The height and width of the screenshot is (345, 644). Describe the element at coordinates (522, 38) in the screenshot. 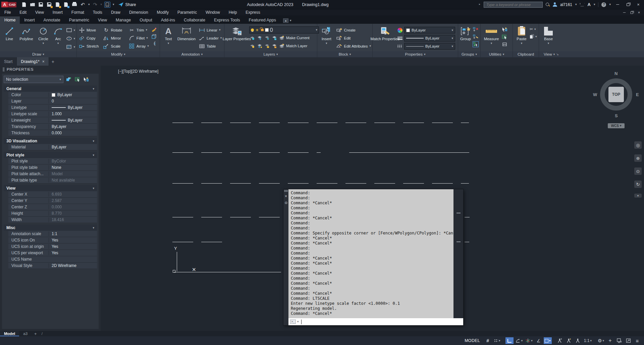

I see `paste-button: Paste ▾` at that location.